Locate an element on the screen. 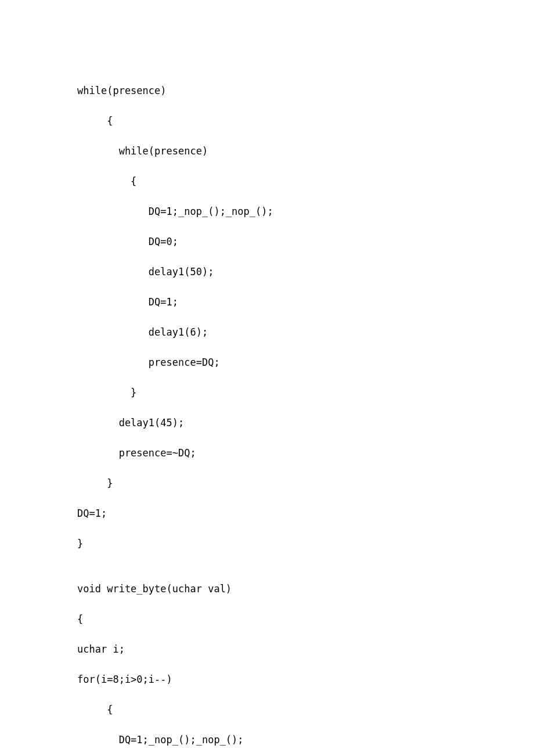 The image size is (534, 756). code-line: DQ=0; is located at coordinates (305, 242).